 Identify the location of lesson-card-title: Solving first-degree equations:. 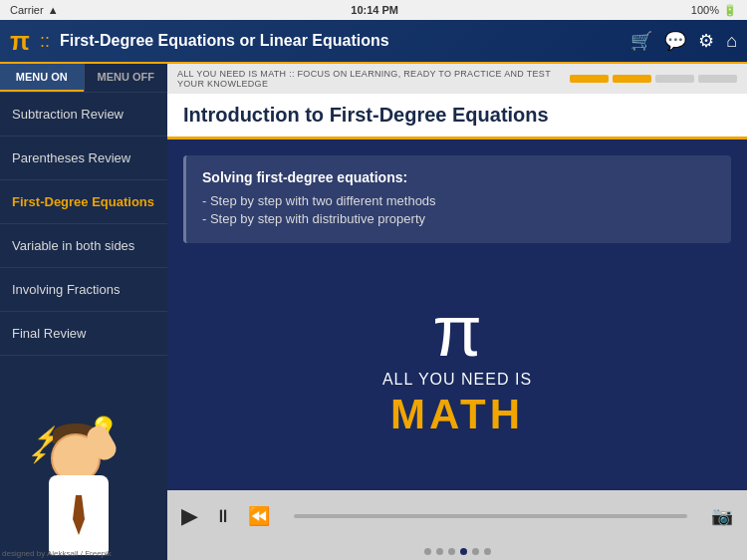
(458, 177).